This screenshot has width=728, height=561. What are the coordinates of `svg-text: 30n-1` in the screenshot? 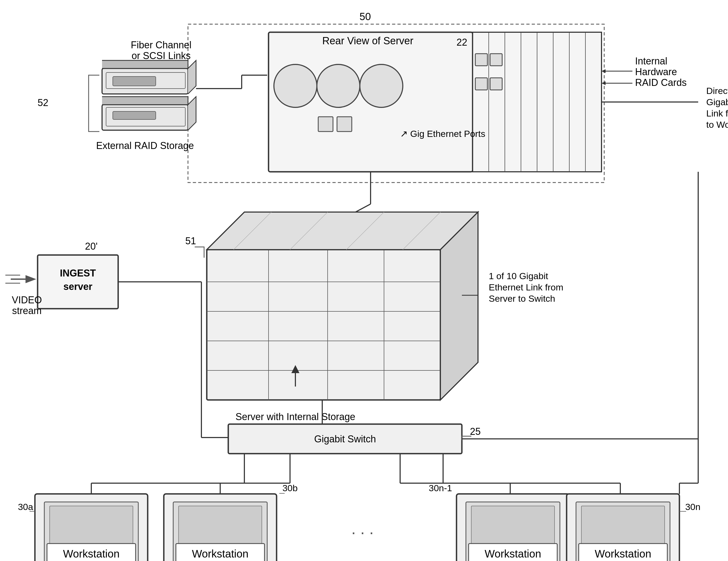 It's located at (441, 488).